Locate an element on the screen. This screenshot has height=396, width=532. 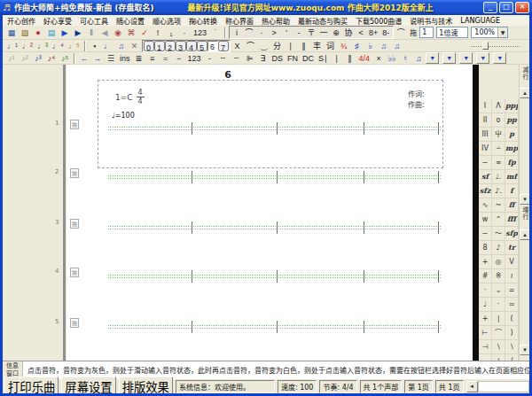
digit-1: 1 is located at coordinates (160, 46).